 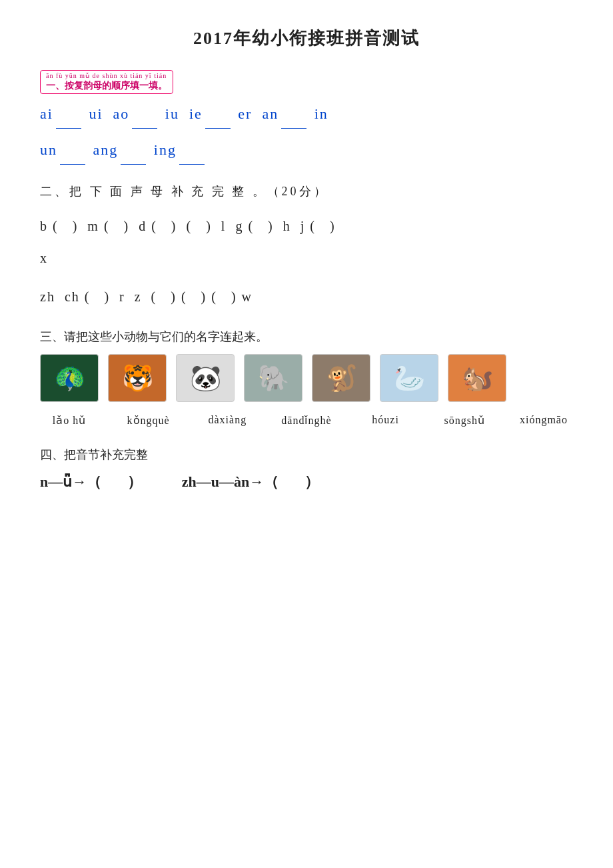 I want to click on animal-elephant: 🐘, so click(x=273, y=378).